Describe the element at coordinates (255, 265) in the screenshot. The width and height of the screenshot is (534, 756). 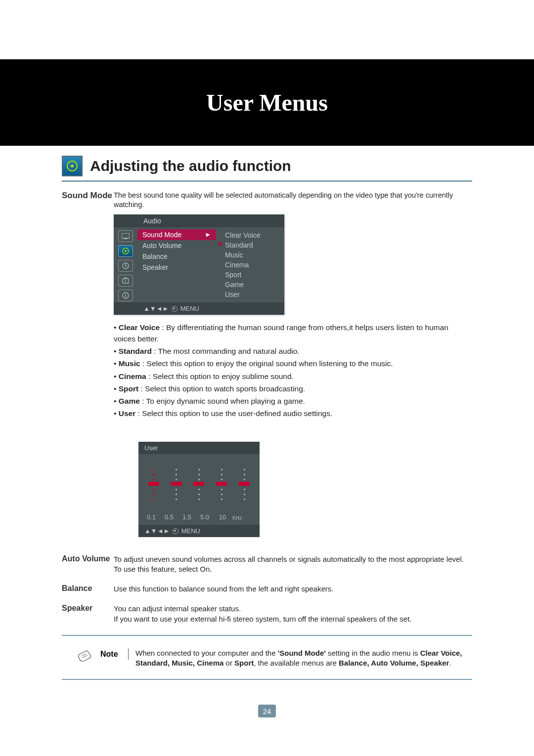
I see `submenu-cinema: Cinema` at that location.